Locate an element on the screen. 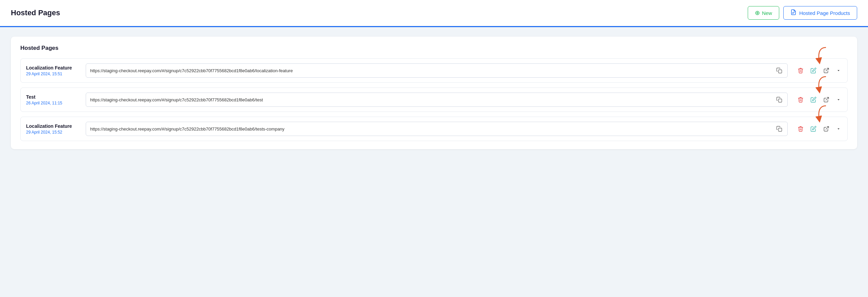 The image size is (868, 297). new-button-label: New is located at coordinates (767, 13).